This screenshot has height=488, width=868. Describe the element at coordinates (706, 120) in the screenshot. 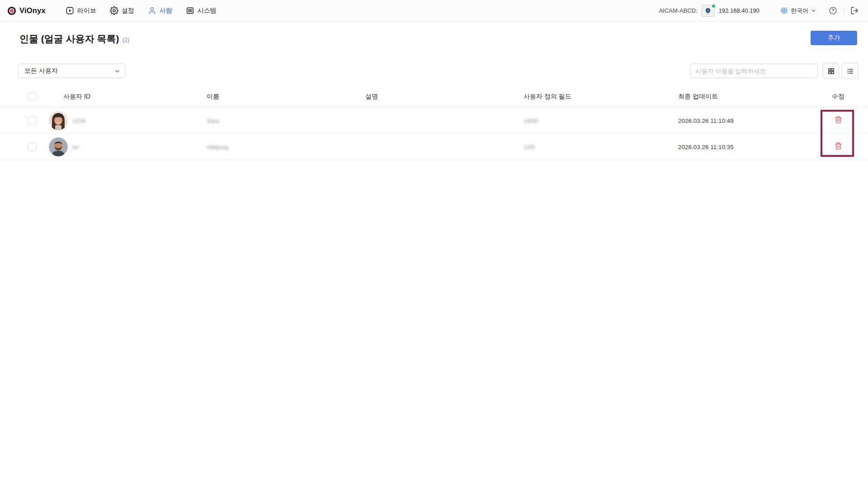

I see `last-updated-value: 2026.03.26 11:10:49` at that location.